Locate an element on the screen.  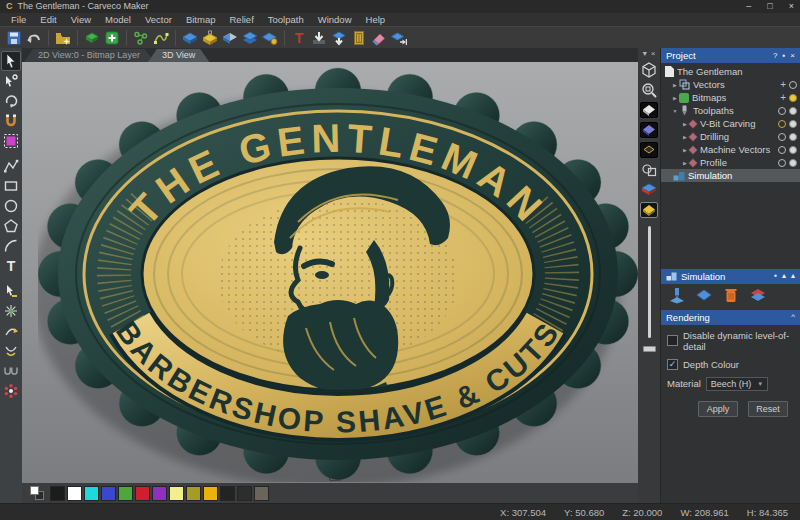
primary-secondary-color-icon is located at coordinates (37, 493).